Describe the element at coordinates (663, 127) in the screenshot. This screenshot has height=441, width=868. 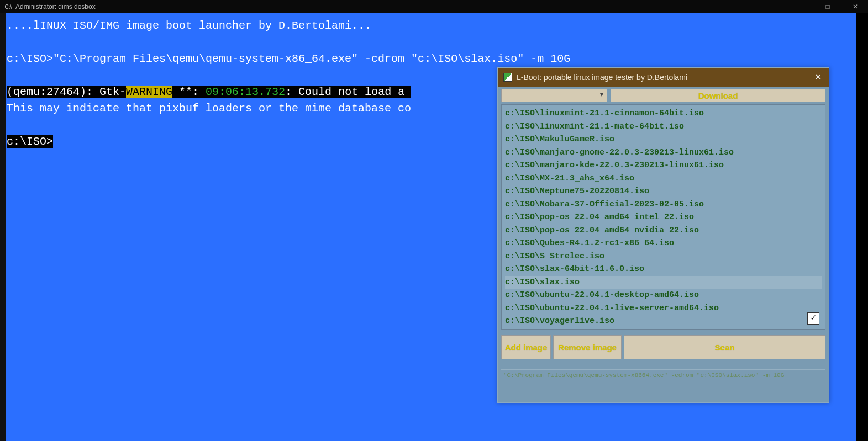
I see `iso-list-item: c:\ISO\linuxmint-21.1-mate-64bit.iso` at that location.